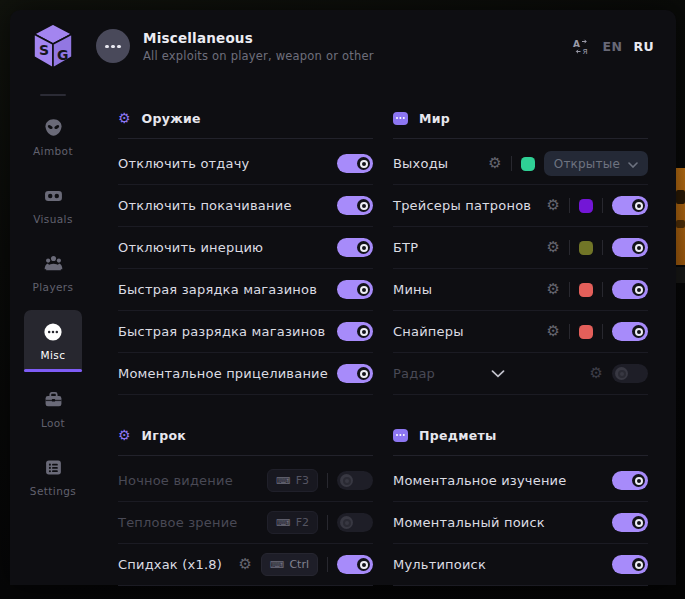 The height and width of the screenshot is (599, 685). What do you see at coordinates (246, 290) in the screenshot?
I see `setting-row: Быстрая зарядка магазинов` at bounding box center [246, 290].